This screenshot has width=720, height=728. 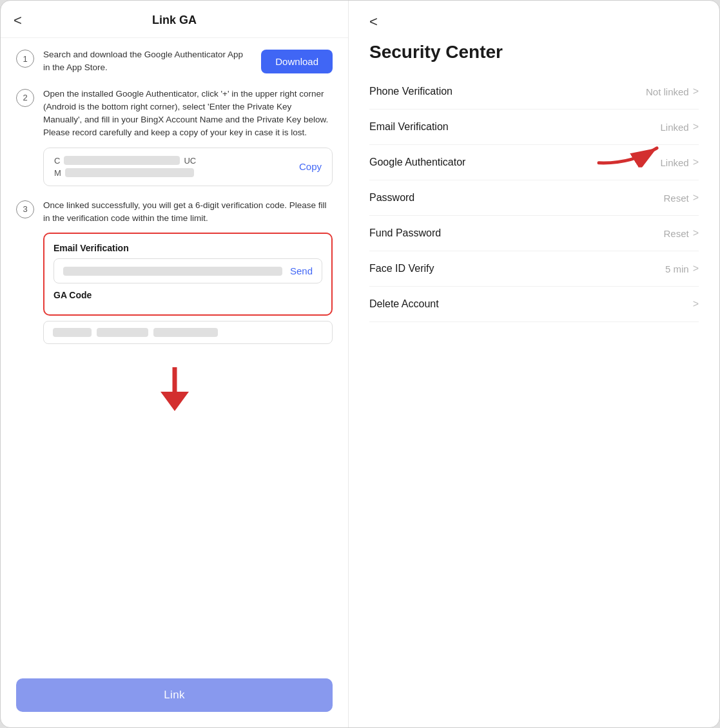 I want to click on face-id-status: 5 min, so click(x=677, y=269).